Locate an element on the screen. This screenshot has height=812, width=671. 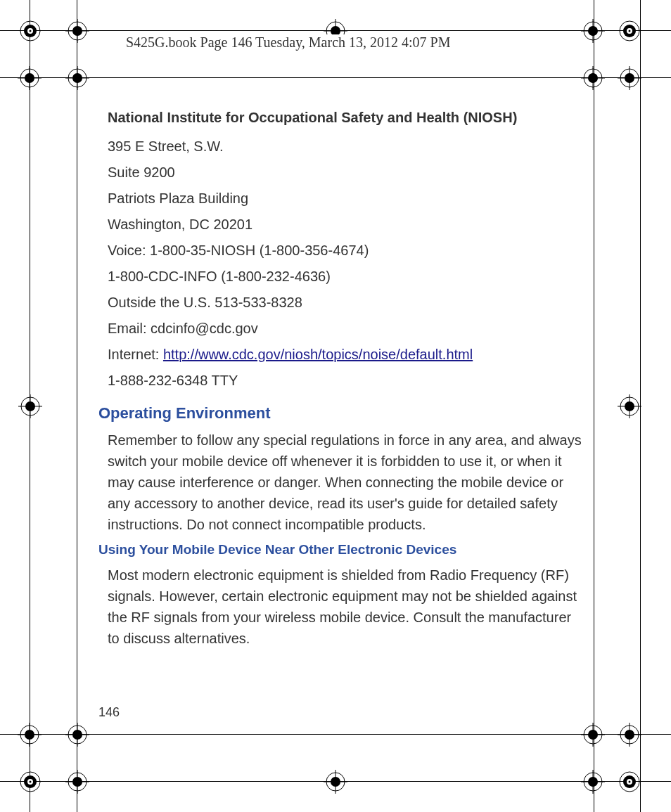
phone-outside-us: Outside the U.S. 513-533-8328 is located at coordinates (346, 302).